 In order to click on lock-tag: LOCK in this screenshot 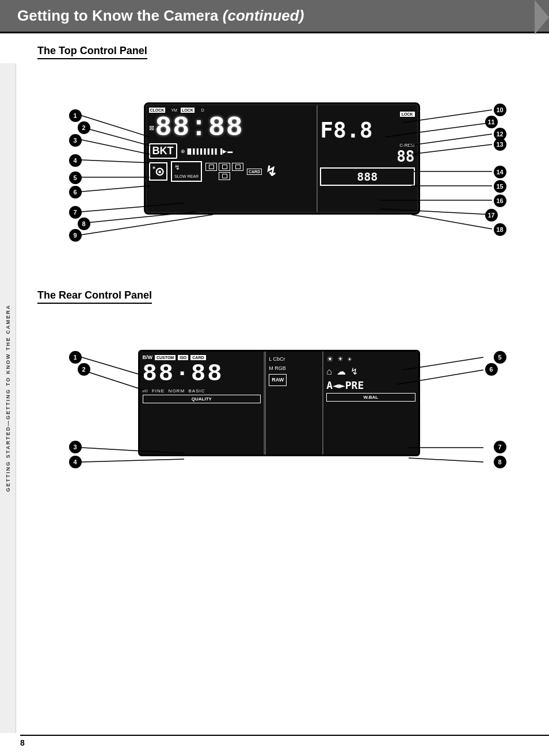, I will do `click(188, 110)`.